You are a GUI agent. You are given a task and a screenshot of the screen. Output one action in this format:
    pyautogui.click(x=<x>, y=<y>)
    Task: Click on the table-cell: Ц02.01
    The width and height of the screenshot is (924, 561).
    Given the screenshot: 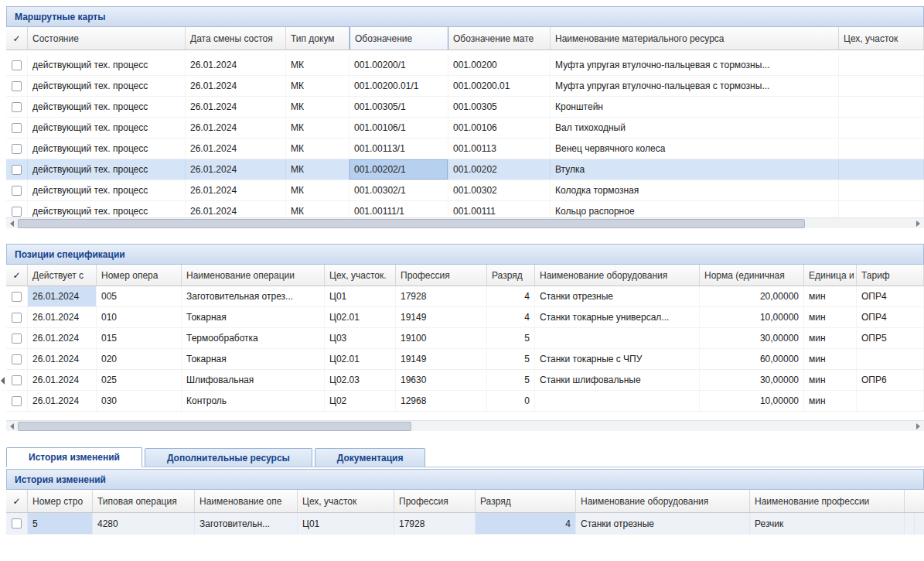 What is the action you would take?
    pyautogui.click(x=360, y=317)
    